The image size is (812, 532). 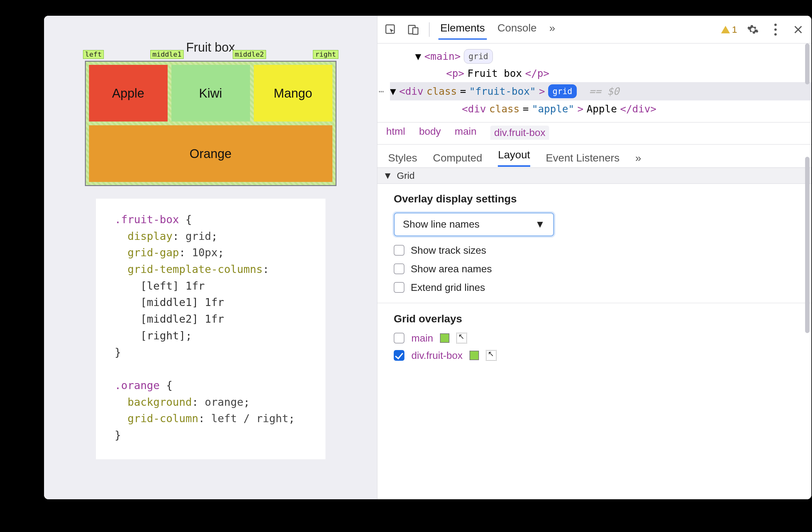 I want to click on subtab-events: Event Listeners, so click(x=583, y=158).